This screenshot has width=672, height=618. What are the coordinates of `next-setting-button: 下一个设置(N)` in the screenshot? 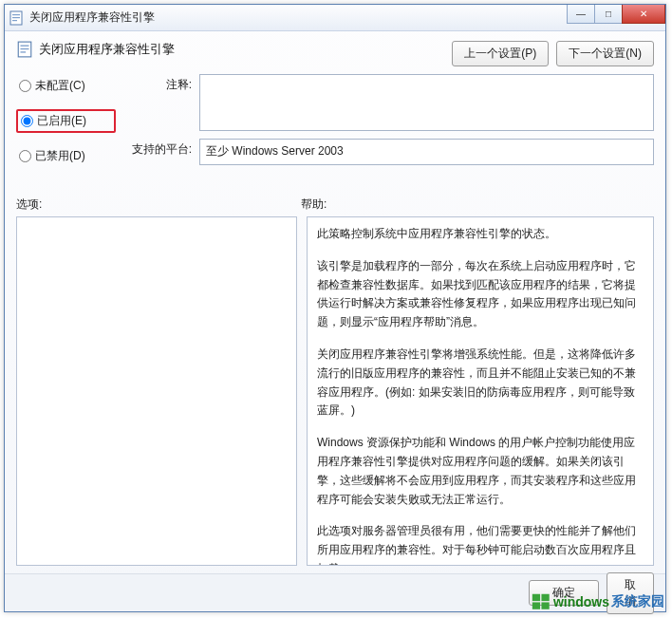 It's located at (606, 53).